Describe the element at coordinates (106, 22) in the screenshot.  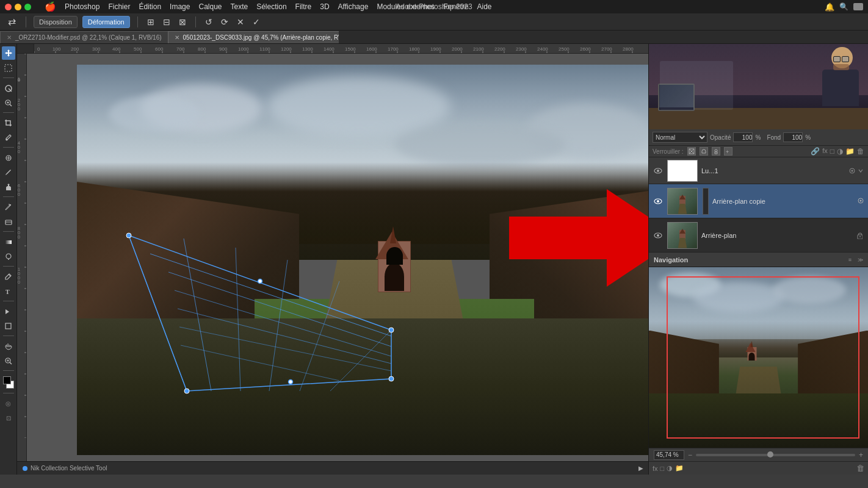
I see `deformation-button: Déformation` at that location.